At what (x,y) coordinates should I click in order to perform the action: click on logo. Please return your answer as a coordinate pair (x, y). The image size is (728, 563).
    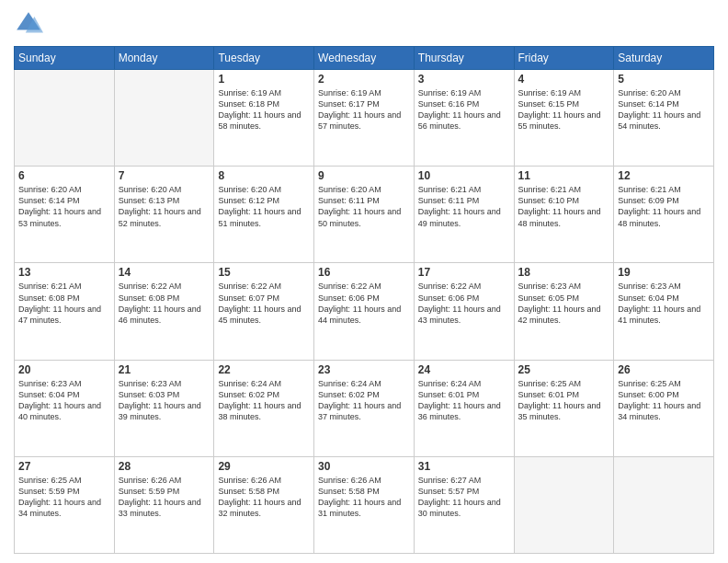
    Looking at the image, I should click on (30, 24).